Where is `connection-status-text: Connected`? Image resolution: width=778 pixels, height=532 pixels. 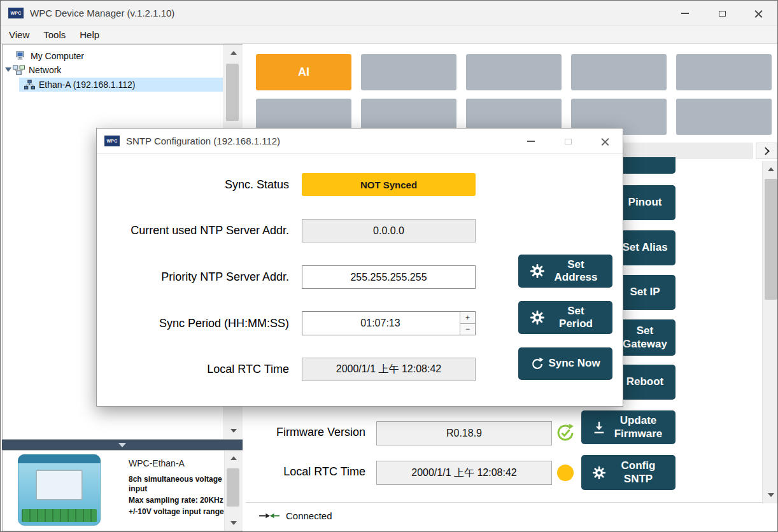 connection-status-text: Connected is located at coordinates (309, 515).